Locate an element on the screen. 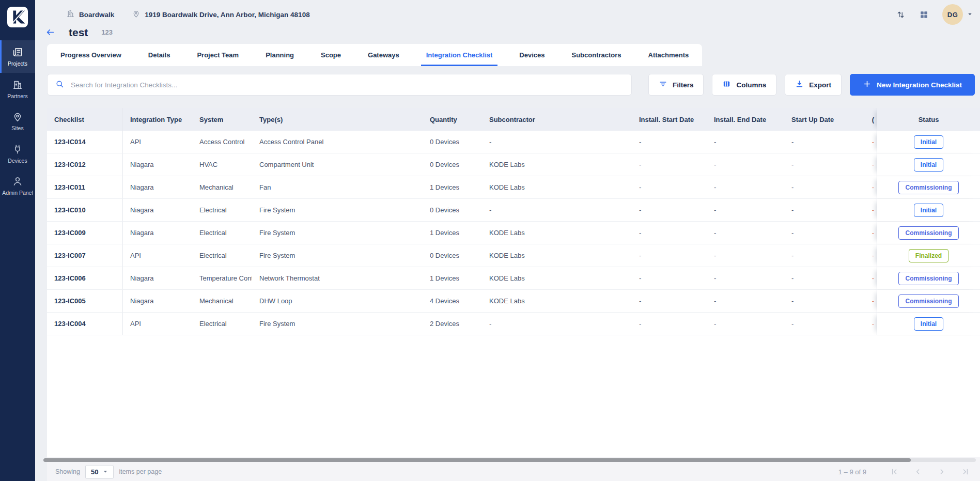  columns-button: Columns is located at coordinates (744, 85).